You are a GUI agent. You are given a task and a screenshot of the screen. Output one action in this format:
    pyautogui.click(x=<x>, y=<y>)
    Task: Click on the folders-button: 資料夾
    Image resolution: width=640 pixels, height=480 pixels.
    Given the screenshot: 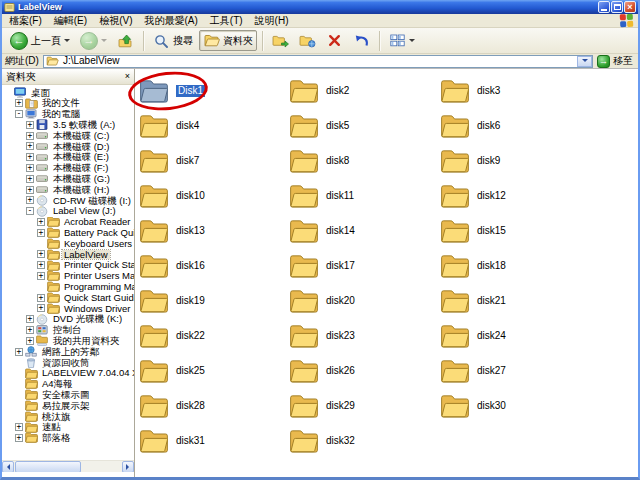 What is the action you would take?
    pyautogui.click(x=228, y=40)
    